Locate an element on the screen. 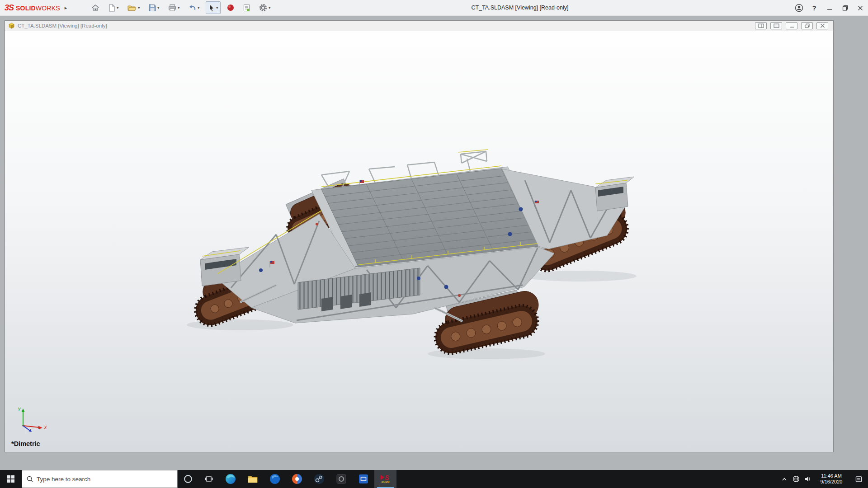 The height and width of the screenshot is (488, 868). document-close-button is located at coordinates (822, 26).